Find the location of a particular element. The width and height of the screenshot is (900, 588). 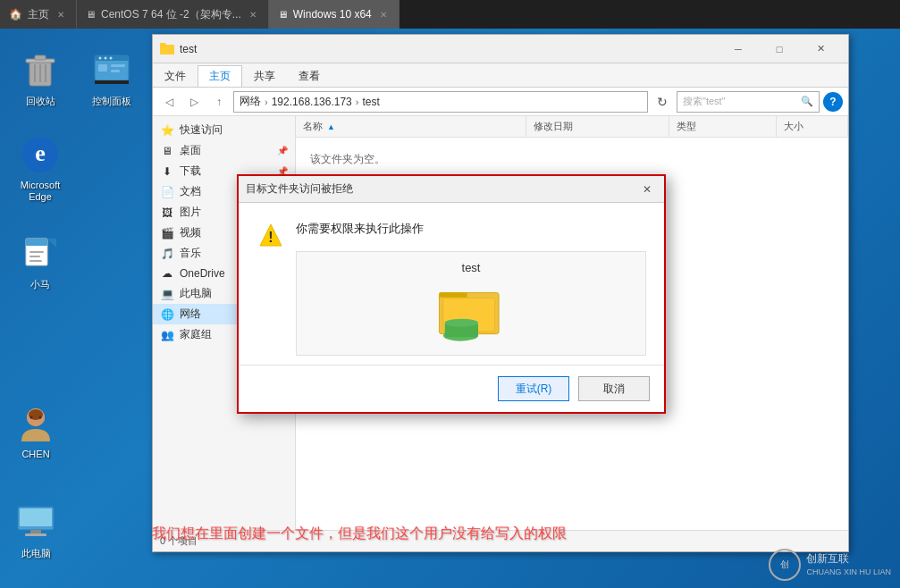

close-button: ✕ is located at coordinates (820, 49).